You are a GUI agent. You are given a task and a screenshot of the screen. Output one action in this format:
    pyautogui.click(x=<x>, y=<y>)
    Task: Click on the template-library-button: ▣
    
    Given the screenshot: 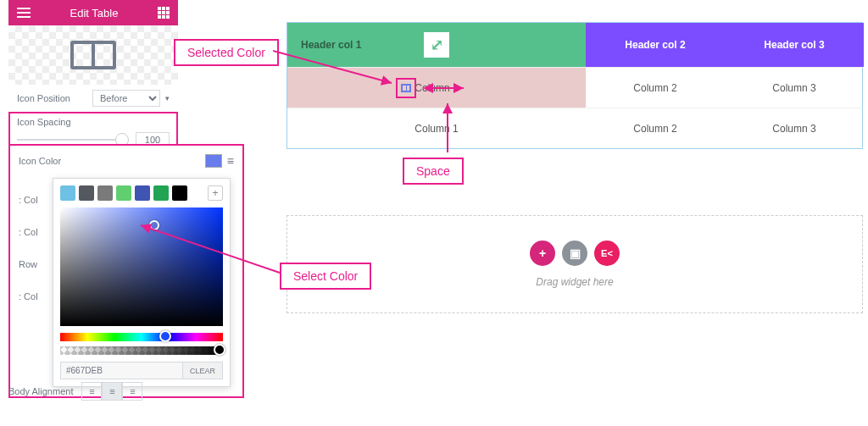 What is the action you would take?
    pyautogui.click(x=575, y=253)
    